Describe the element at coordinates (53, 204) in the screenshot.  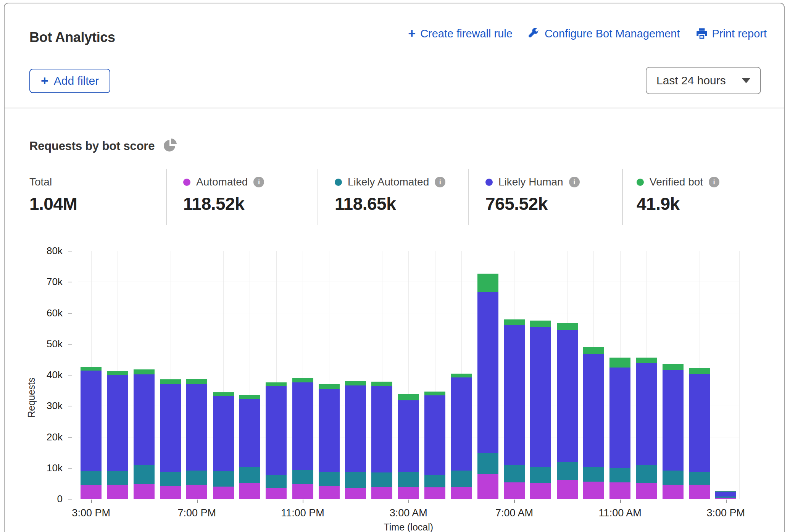
I see `stat-value: 1.04M` at that location.